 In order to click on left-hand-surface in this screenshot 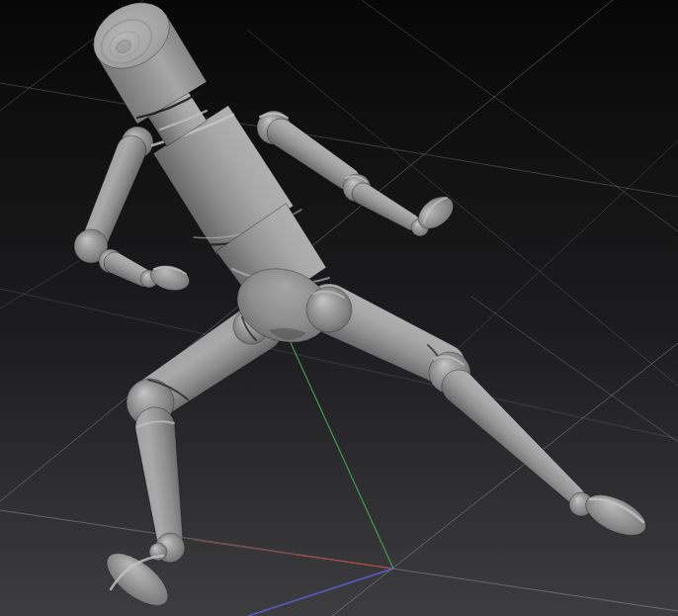, I will do `click(170, 279)`.